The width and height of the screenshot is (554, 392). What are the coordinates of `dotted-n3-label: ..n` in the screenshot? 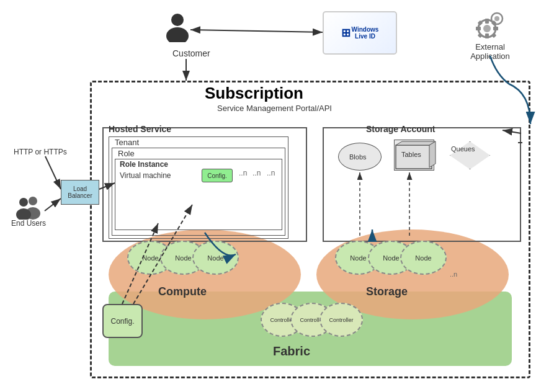 It's located at (270, 173).